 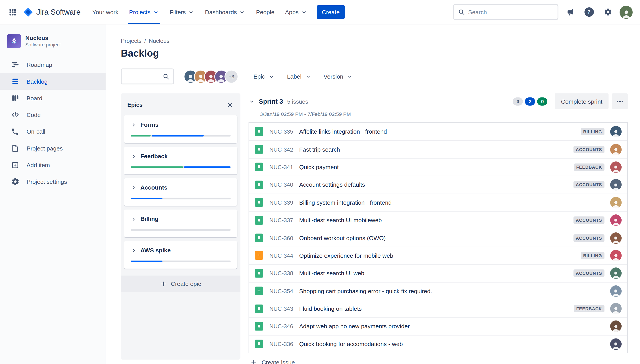 What do you see at coordinates (438, 220) in the screenshot?
I see `issue-row: NUC-337 Multi-dest search UI mobileweb A…` at bounding box center [438, 220].